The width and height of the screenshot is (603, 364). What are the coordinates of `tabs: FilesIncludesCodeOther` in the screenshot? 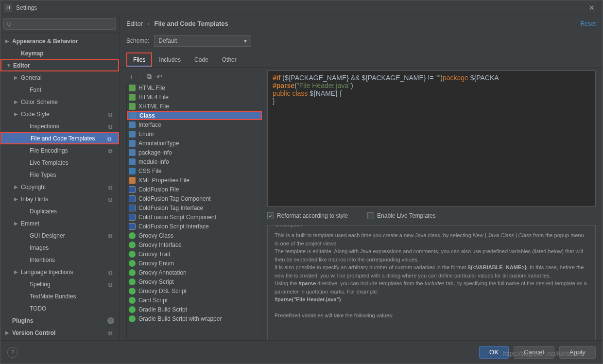 It's located at (361, 60).